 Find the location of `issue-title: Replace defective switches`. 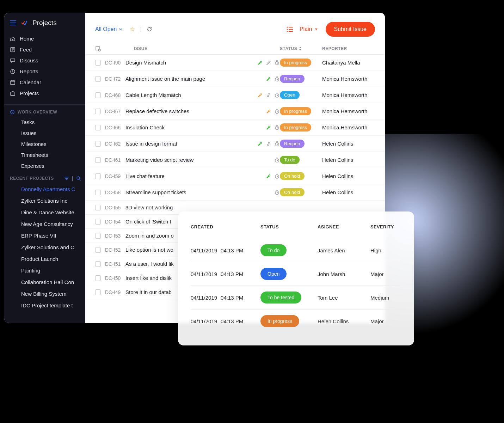

issue-title: Replace defective switches is located at coordinates (189, 111).